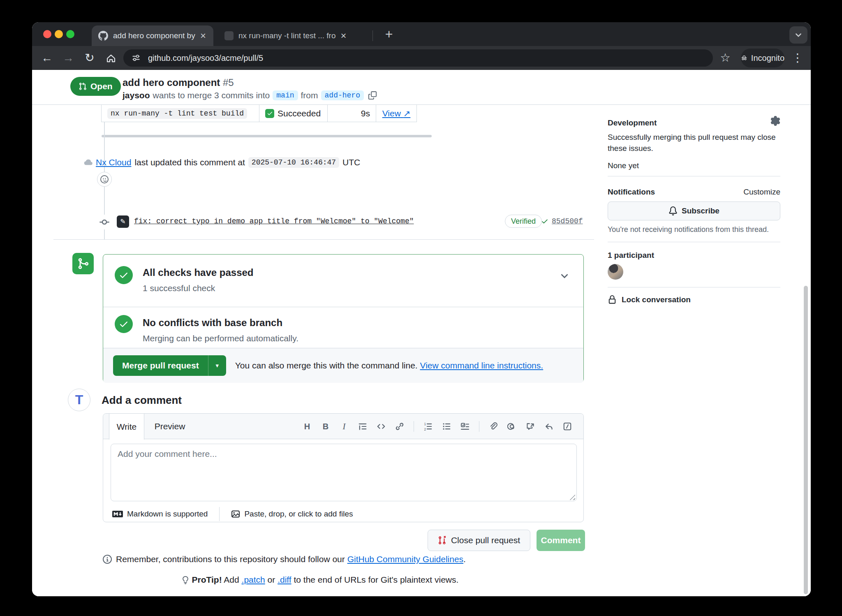 This screenshot has height=616, width=842. I want to click on forward-button: →, so click(68, 58).